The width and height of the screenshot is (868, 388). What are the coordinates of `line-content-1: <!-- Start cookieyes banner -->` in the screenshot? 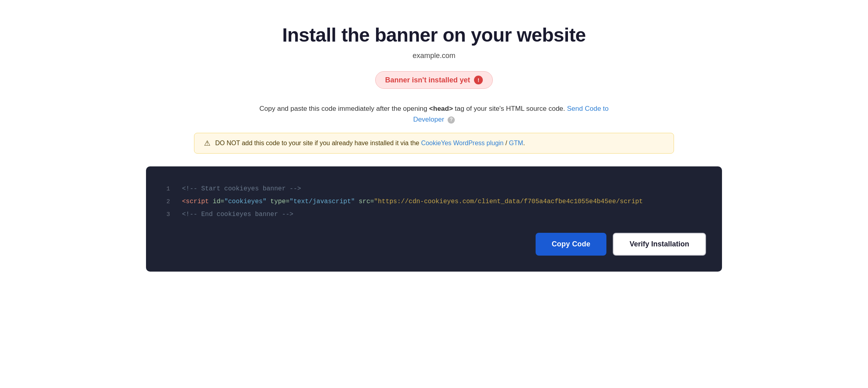 It's located at (242, 189).